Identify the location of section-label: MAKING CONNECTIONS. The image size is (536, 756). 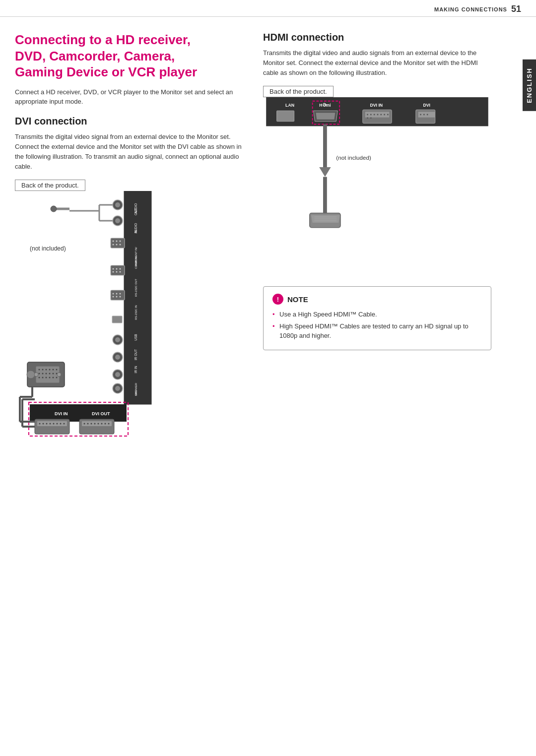
(470, 9).